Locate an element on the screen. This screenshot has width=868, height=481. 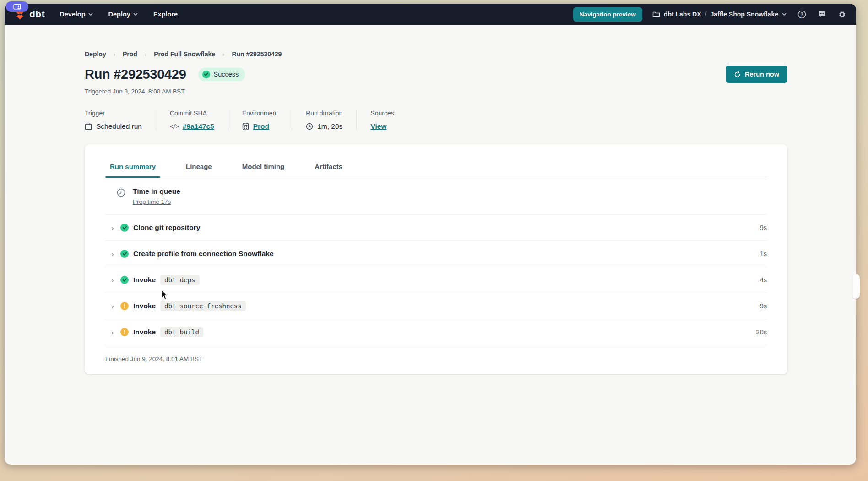
step-title: Create profile from connection Snowflake is located at coordinates (203, 254).